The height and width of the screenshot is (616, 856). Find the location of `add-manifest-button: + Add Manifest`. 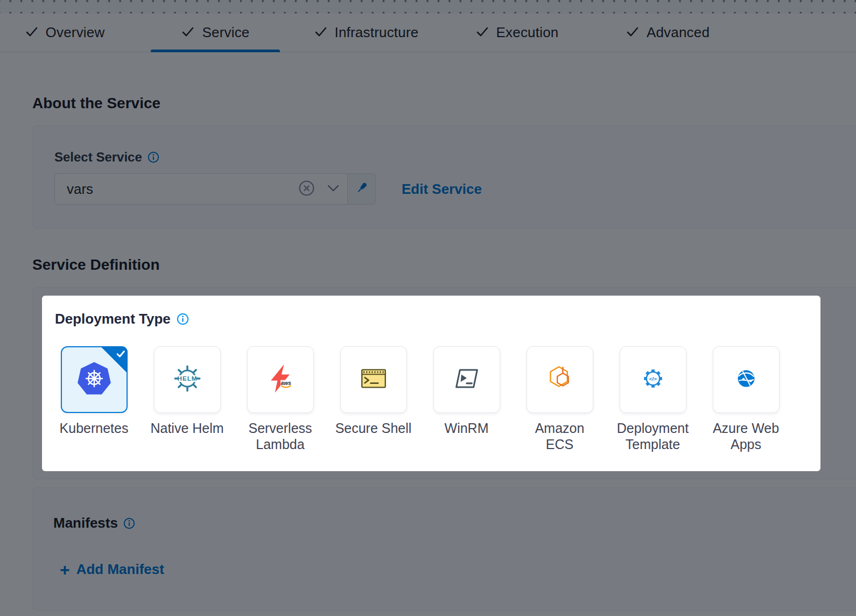

add-manifest-button: + Add Manifest is located at coordinates (112, 570).